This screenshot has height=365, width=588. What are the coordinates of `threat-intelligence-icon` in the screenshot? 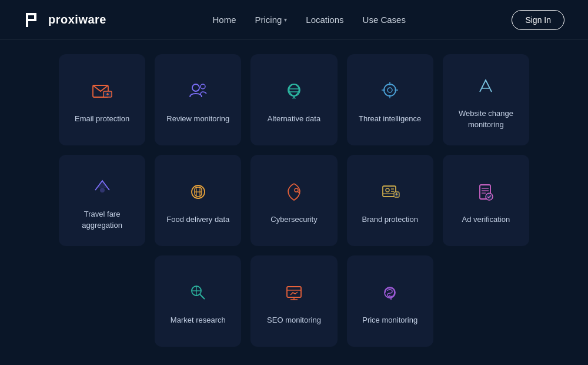 It's located at (390, 91).